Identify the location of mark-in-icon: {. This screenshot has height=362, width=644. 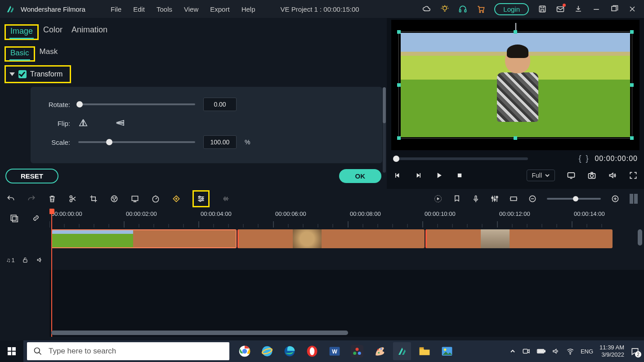
(580, 158).